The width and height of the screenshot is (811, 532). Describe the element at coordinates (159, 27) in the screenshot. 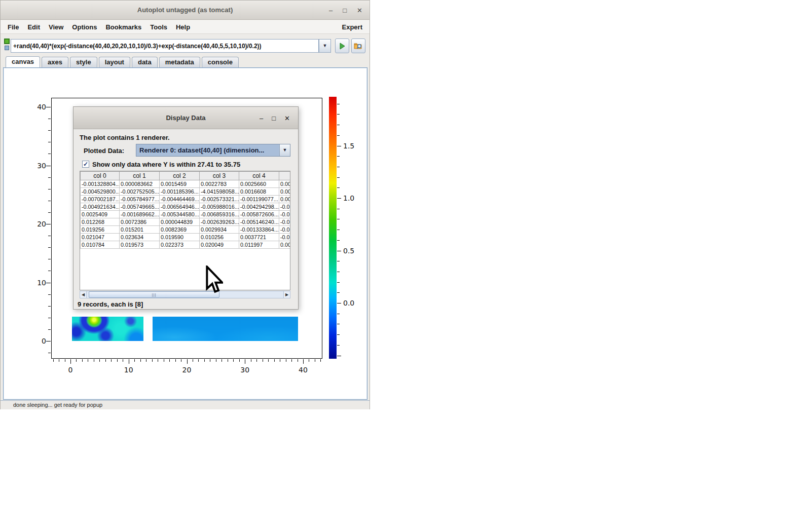

I see `menu-tools: Tools` at that location.